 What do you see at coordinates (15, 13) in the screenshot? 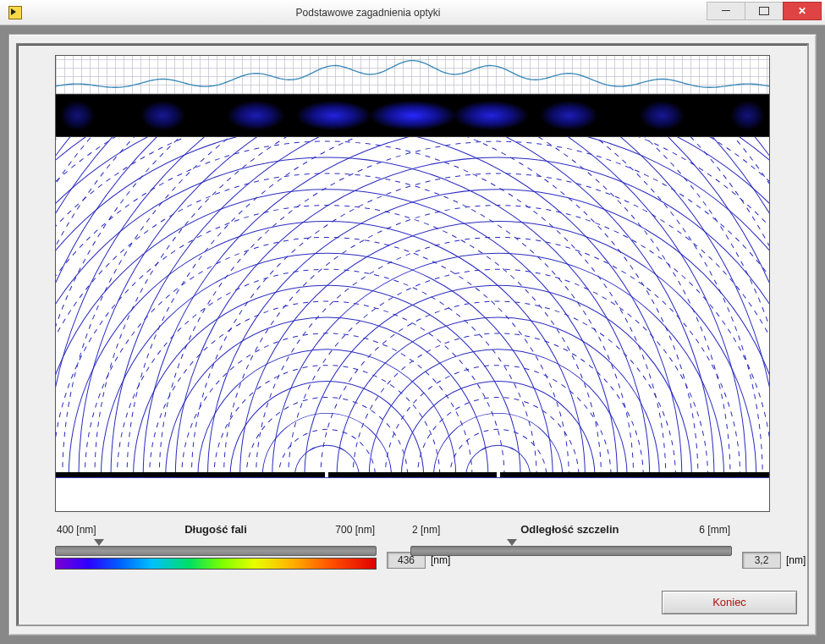
I see `app-icon` at bounding box center [15, 13].